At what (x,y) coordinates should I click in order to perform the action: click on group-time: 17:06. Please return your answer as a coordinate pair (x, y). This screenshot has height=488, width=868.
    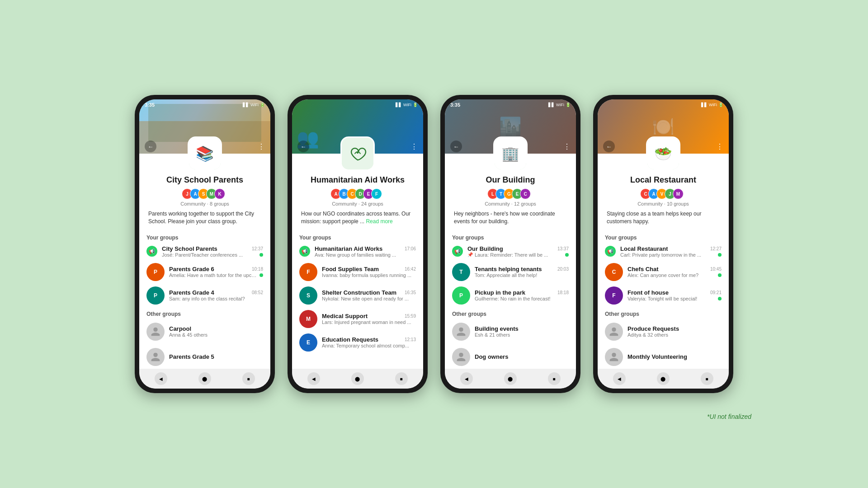
    Looking at the image, I should click on (410, 249).